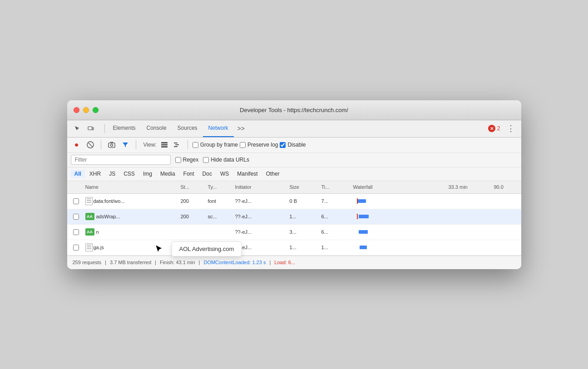 The height and width of the screenshot is (369, 588). What do you see at coordinates (112, 145) in the screenshot?
I see `screenshot-button` at bounding box center [112, 145].